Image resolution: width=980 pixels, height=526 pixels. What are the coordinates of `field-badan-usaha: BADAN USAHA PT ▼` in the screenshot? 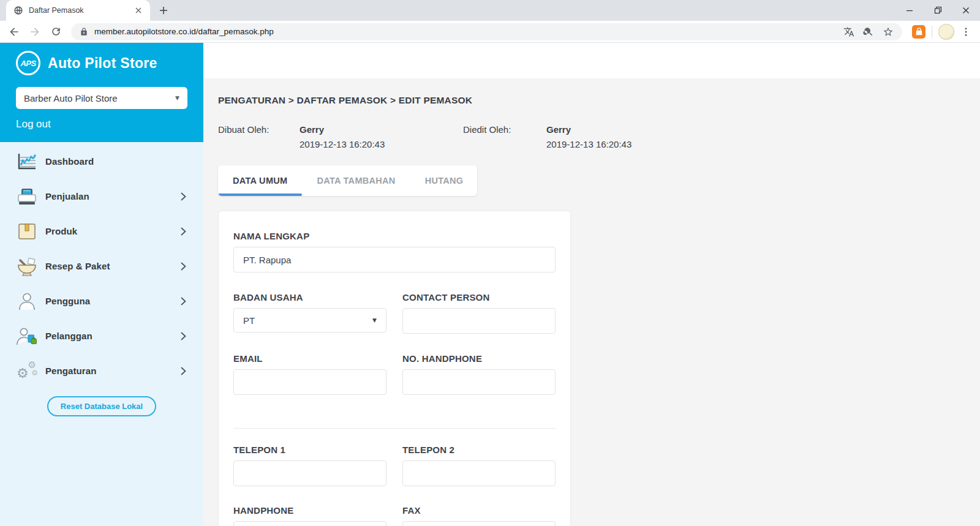 It's located at (310, 313).